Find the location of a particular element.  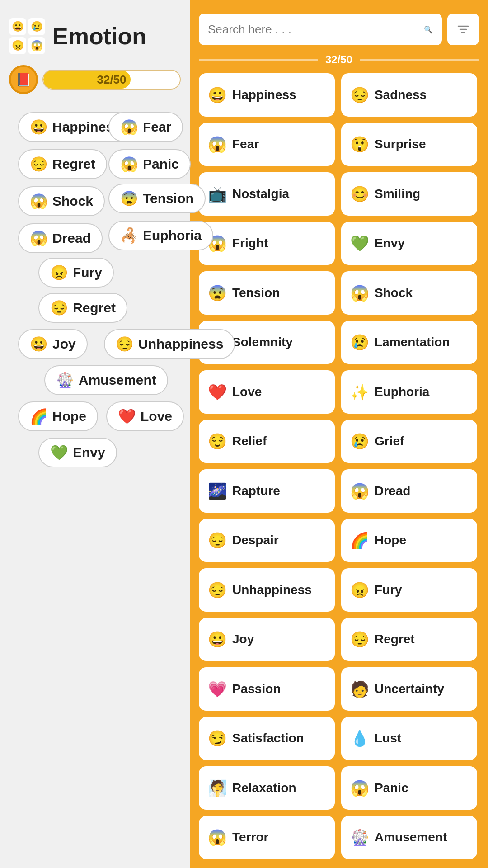

grid-chip-rapture: 🌌Rapture is located at coordinates (267, 491).